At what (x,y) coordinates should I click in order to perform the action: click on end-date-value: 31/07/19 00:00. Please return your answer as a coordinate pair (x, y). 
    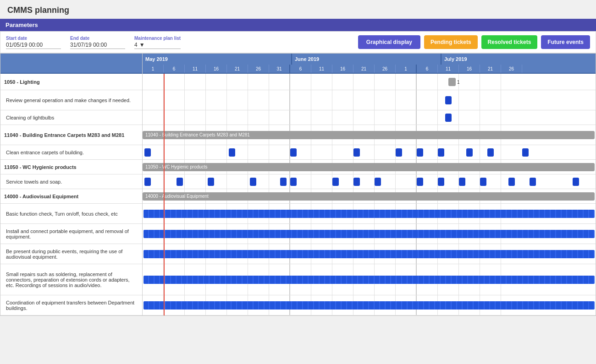
    Looking at the image, I should click on (98, 45).